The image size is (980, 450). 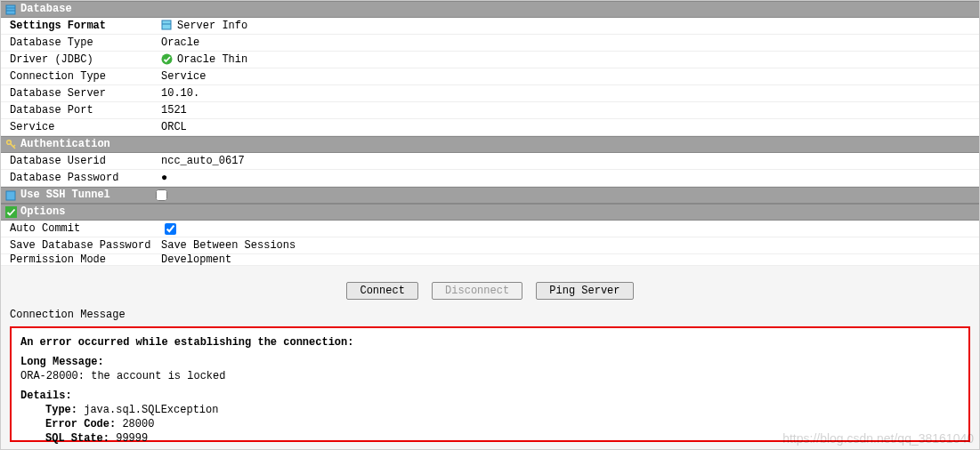 What do you see at coordinates (212, 60) in the screenshot?
I see `driver-value: Oracle Thin` at bounding box center [212, 60].